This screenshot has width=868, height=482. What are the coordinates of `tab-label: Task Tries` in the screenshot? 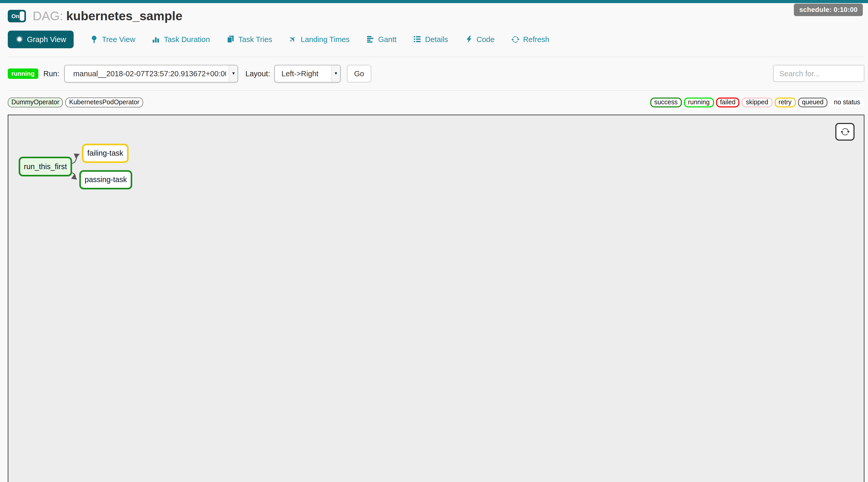 It's located at (255, 39).